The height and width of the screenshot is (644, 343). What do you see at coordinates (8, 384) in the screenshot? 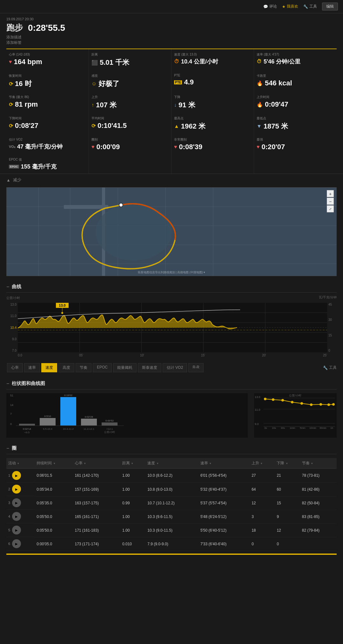
I see `bar-chart-collapse: −` at bounding box center [8, 384].